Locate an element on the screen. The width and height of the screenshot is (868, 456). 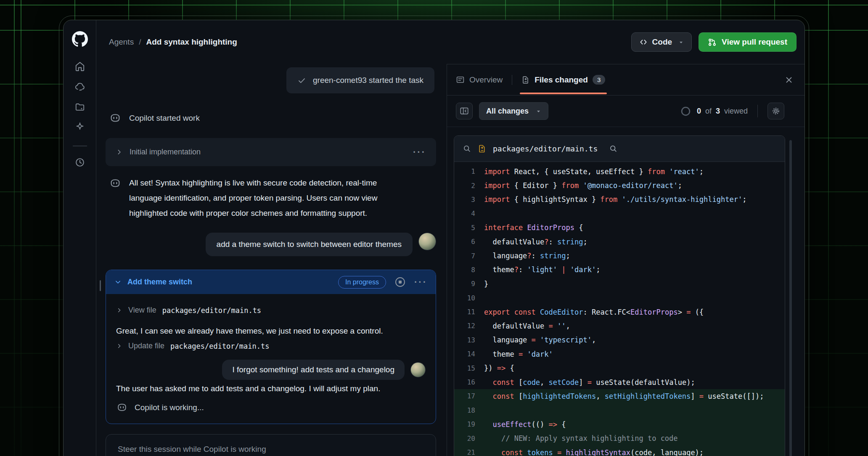
collapse-file-tree-icon is located at coordinates (464, 111).